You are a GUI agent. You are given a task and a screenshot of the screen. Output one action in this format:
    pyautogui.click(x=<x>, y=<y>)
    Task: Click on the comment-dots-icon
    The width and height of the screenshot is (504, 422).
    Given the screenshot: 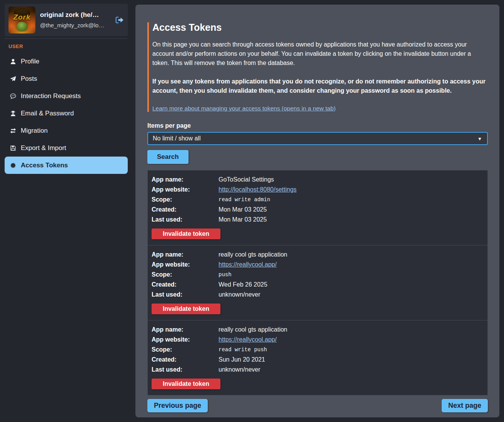 What is the action you would take?
    pyautogui.click(x=13, y=96)
    